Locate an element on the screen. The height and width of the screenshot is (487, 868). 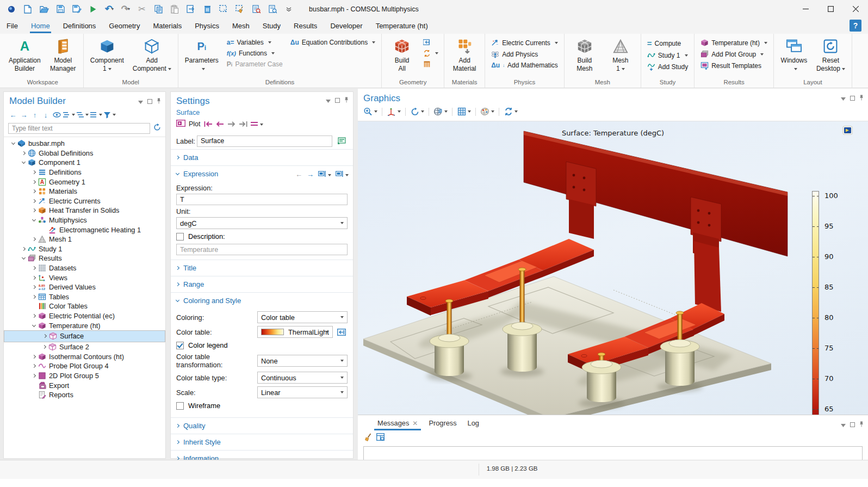
move-down-icon: ↓ is located at coordinates (46, 115).